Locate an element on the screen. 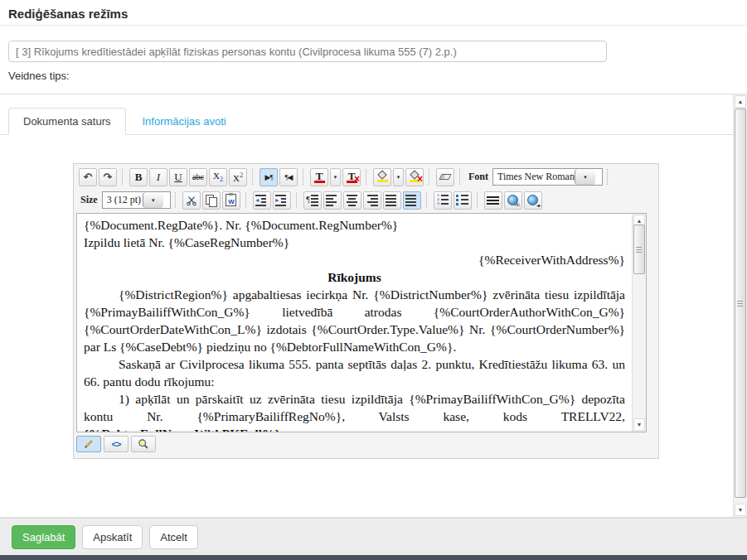 This screenshot has height=560, width=747. editor-scrollbar: ▲ ▼ is located at coordinates (638, 323).